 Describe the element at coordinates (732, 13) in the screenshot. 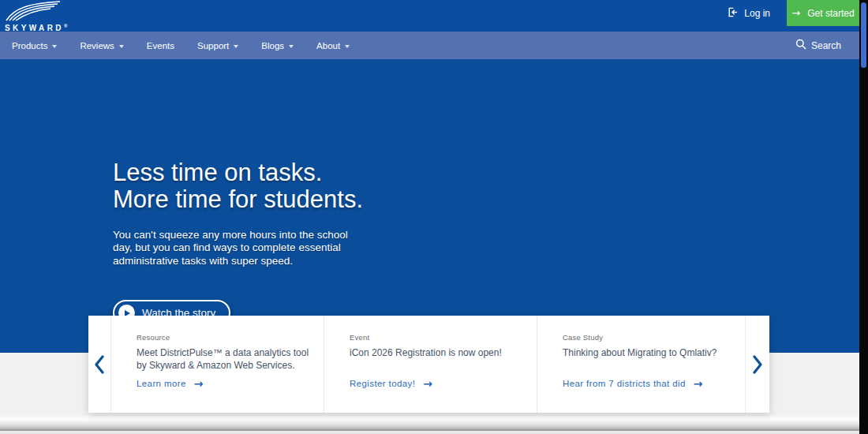

I see `login-icon` at that location.